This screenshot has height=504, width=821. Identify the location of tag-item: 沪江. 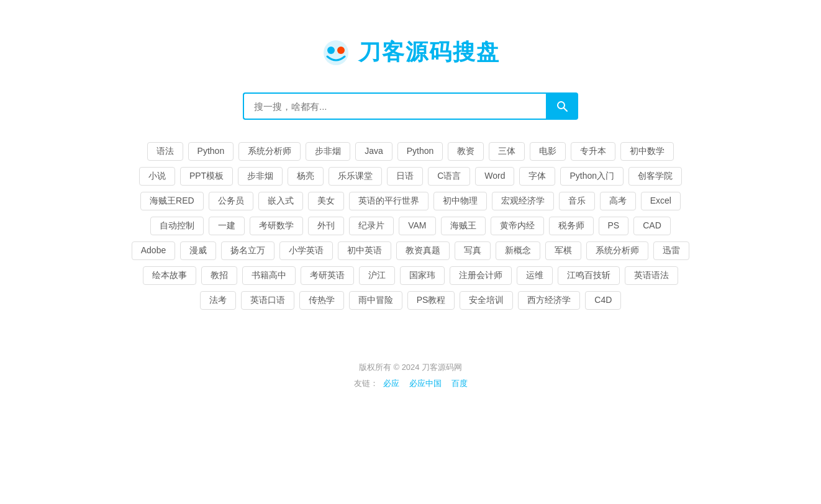
(377, 276).